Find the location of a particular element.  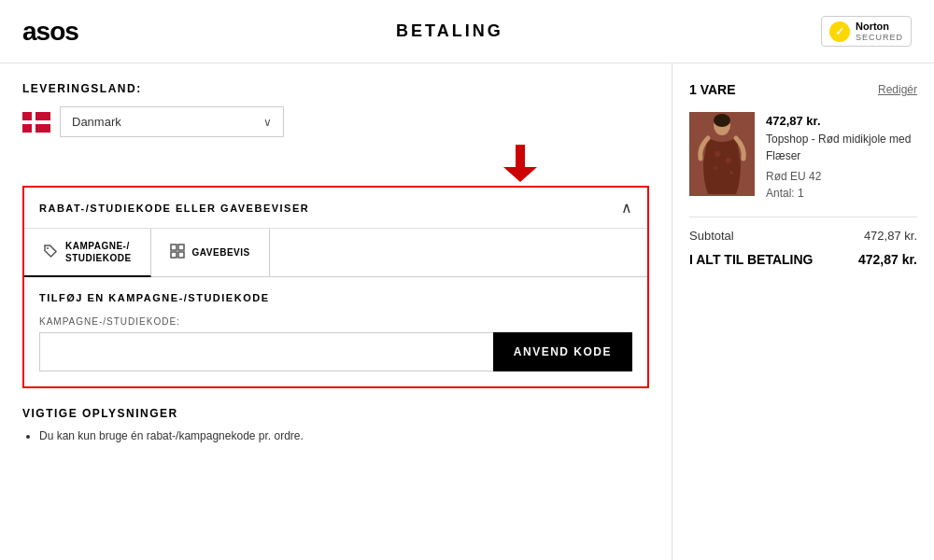

item-name: Topshop - Rød midikjole med Flæser is located at coordinates (842, 147).